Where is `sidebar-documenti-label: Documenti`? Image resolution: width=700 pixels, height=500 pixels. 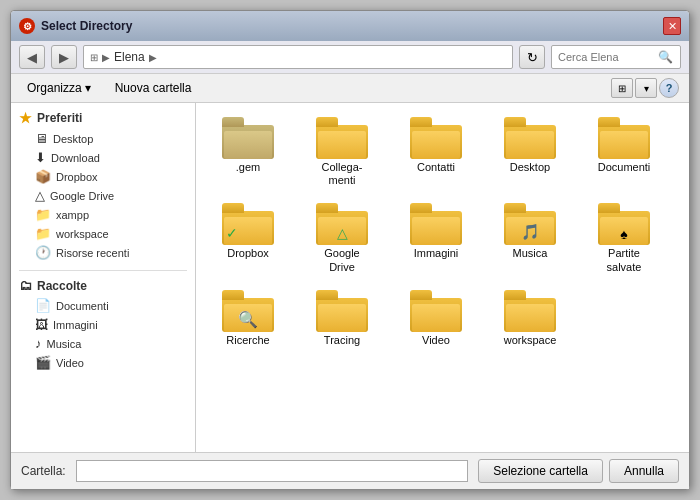 sidebar-documenti-label: Documenti is located at coordinates (82, 306).